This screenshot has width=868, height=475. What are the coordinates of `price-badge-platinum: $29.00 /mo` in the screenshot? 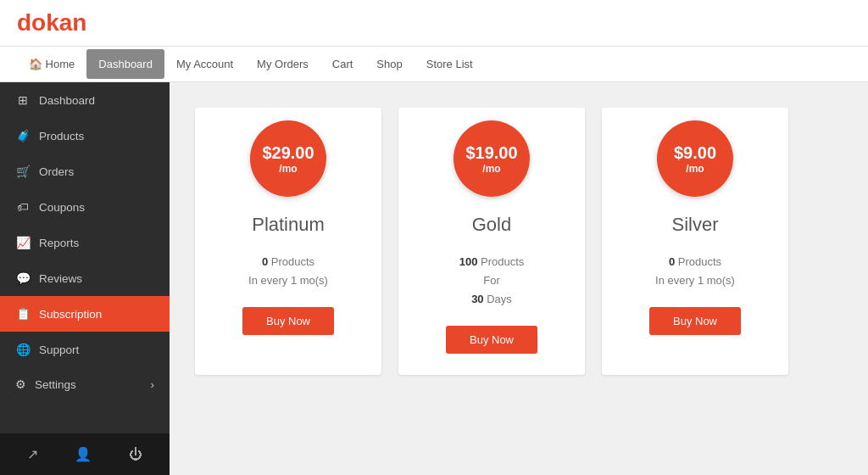 It's located at (288, 159).